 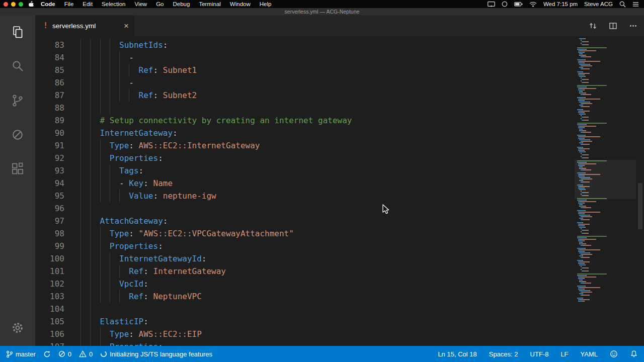 I want to click on line-number: 101, so click(x=50, y=272).